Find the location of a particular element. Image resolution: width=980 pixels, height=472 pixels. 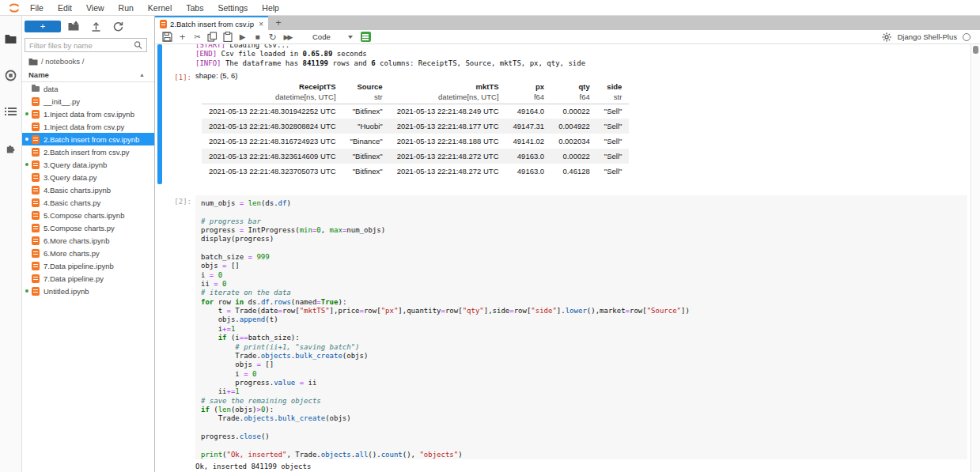

file-item: 3.Query data.ipynb is located at coordinates (89, 164).